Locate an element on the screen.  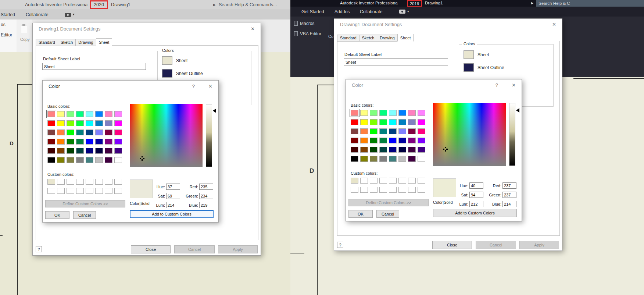
help-button: ? is located at coordinates (39, 249).